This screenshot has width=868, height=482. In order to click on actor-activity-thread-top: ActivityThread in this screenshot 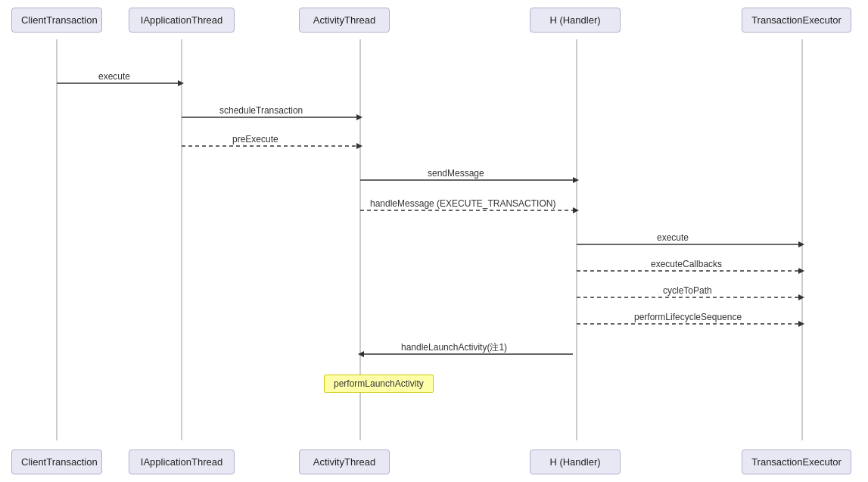, I will do `click(344, 20)`.